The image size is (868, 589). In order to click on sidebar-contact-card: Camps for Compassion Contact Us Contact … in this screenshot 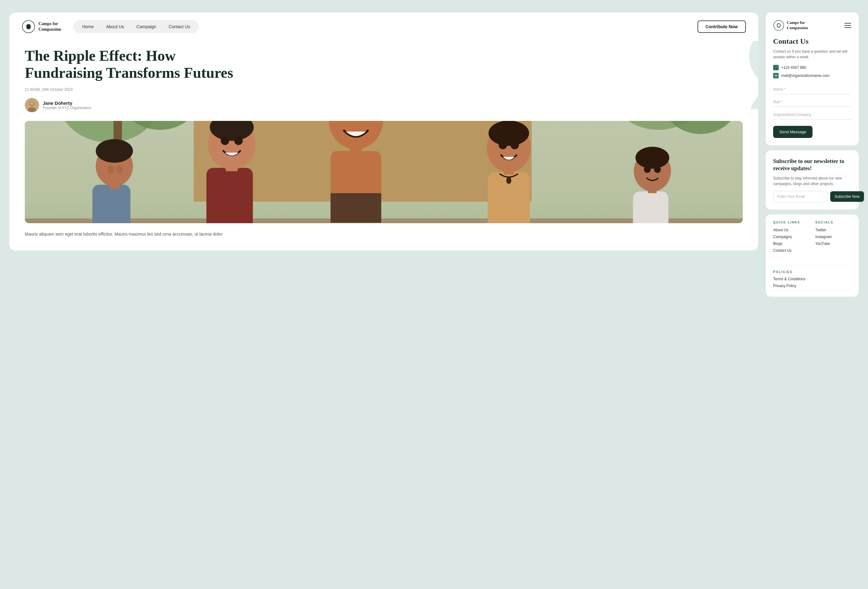, I will do `click(812, 79)`.